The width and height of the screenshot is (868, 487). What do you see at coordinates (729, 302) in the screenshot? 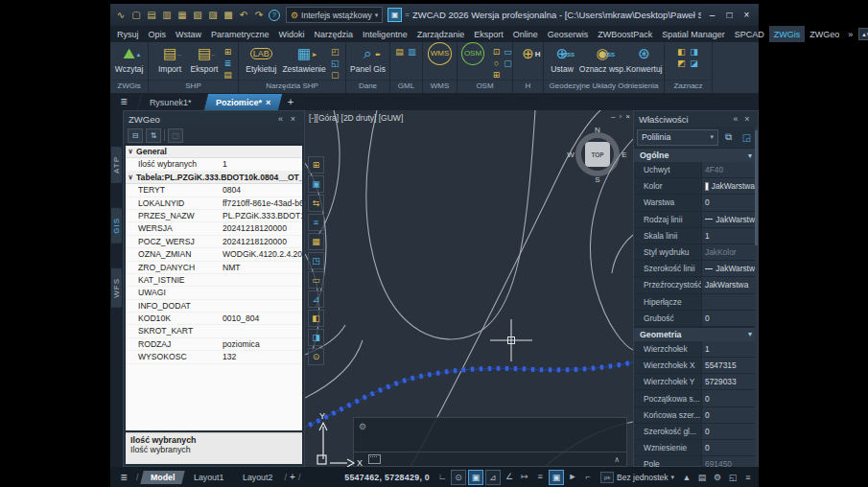
I see `property-value` at bounding box center [729, 302].